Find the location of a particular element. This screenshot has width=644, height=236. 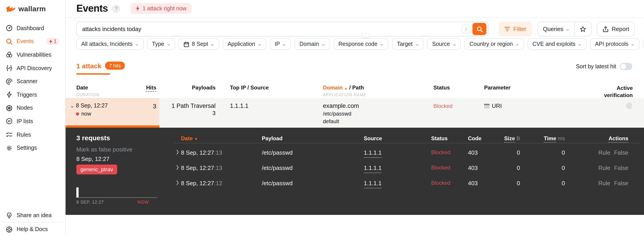

request-size: 0 is located at coordinates (504, 168).